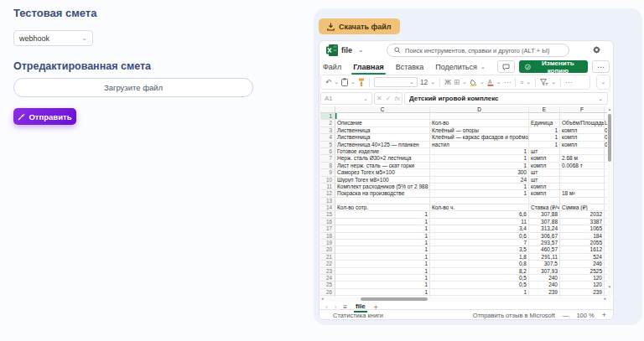 Image resolution: width=644 pixels, height=341 pixels. Describe the element at coordinates (382, 208) in the screenshot. I see `cell-C14: Кол-во сотр.` at that location.